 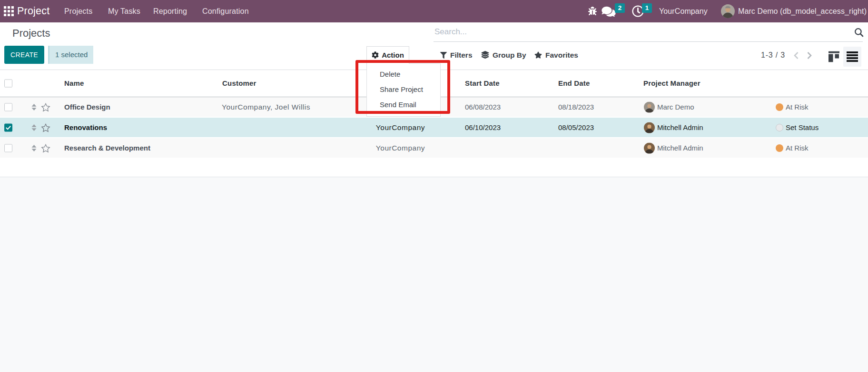 What do you see at coordinates (170, 11) in the screenshot?
I see `nav-item-reporting: Reporting` at bounding box center [170, 11].